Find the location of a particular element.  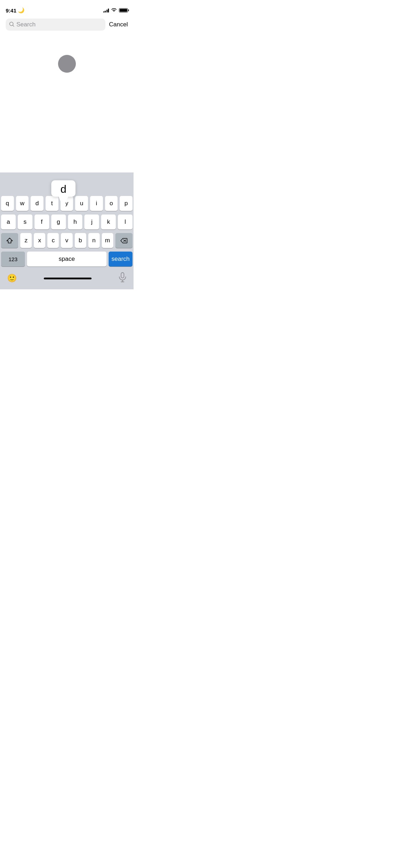

num-key: 123 is located at coordinates (13, 259).